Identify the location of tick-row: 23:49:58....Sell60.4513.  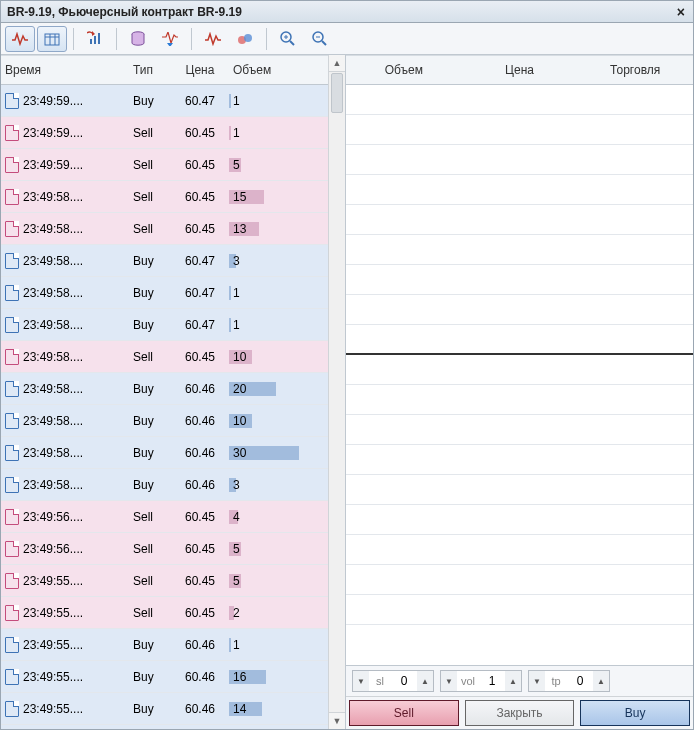
(164, 229).